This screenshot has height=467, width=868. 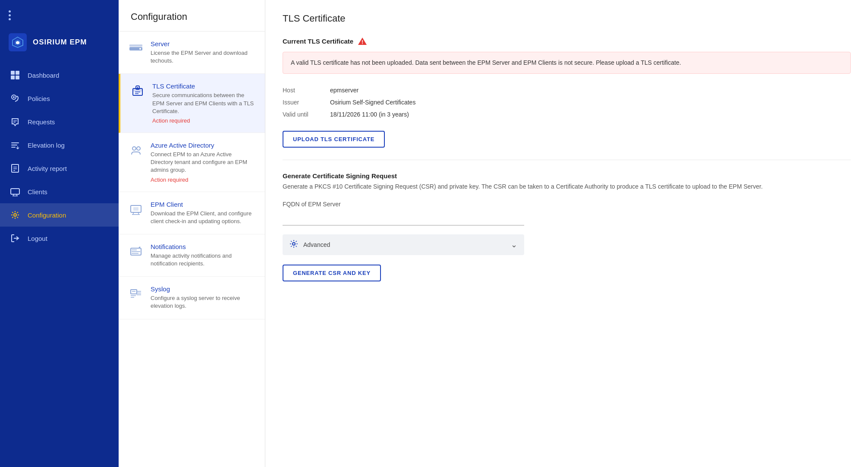 What do you see at coordinates (567, 63) in the screenshot?
I see `tls-alert-box: A valid TLS certificate has not been upl…` at bounding box center [567, 63].